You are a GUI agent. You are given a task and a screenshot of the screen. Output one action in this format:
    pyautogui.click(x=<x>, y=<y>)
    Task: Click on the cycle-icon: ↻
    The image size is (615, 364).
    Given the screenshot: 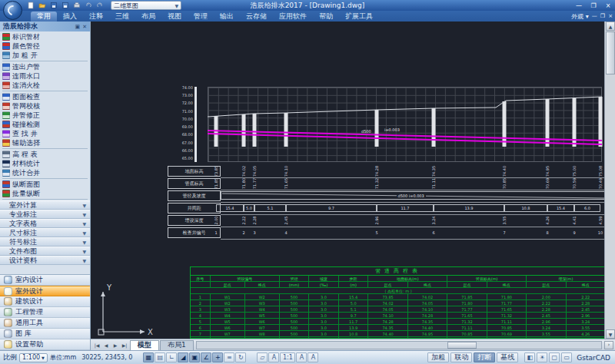 What is the action you would take?
    pyautogui.click(x=241, y=358)
    